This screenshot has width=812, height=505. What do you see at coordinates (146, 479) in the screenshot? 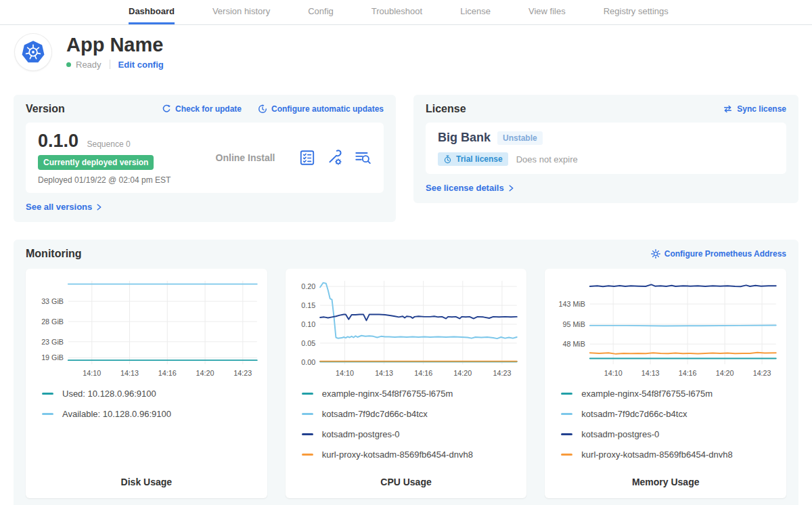
I see `chart-title: Disk Usage` at bounding box center [146, 479].